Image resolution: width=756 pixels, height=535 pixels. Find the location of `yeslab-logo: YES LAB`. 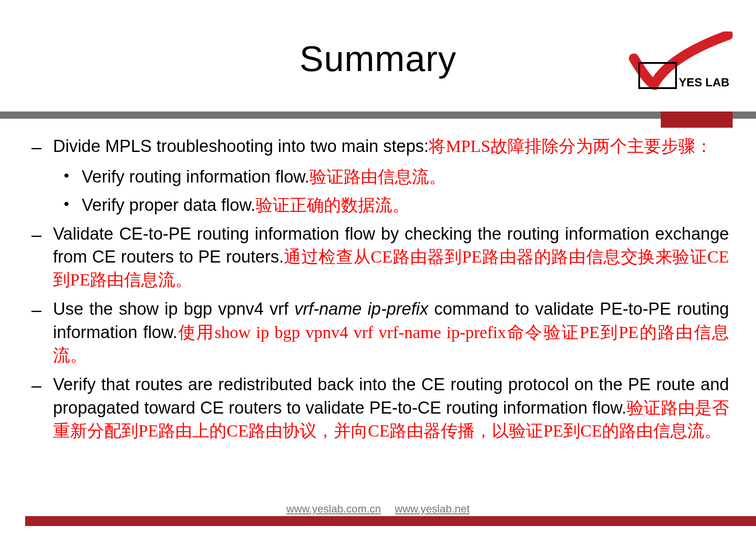

yeslab-logo: YES LAB is located at coordinates (674, 61).